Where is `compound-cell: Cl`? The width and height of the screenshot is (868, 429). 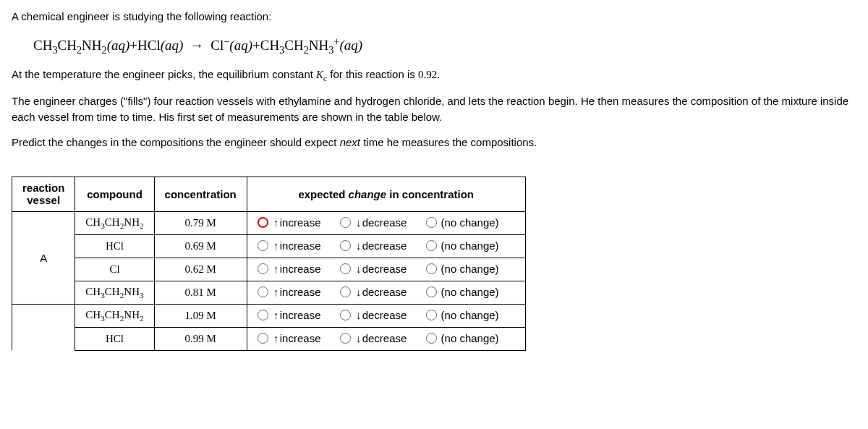
compound-cell: Cl is located at coordinates (114, 269).